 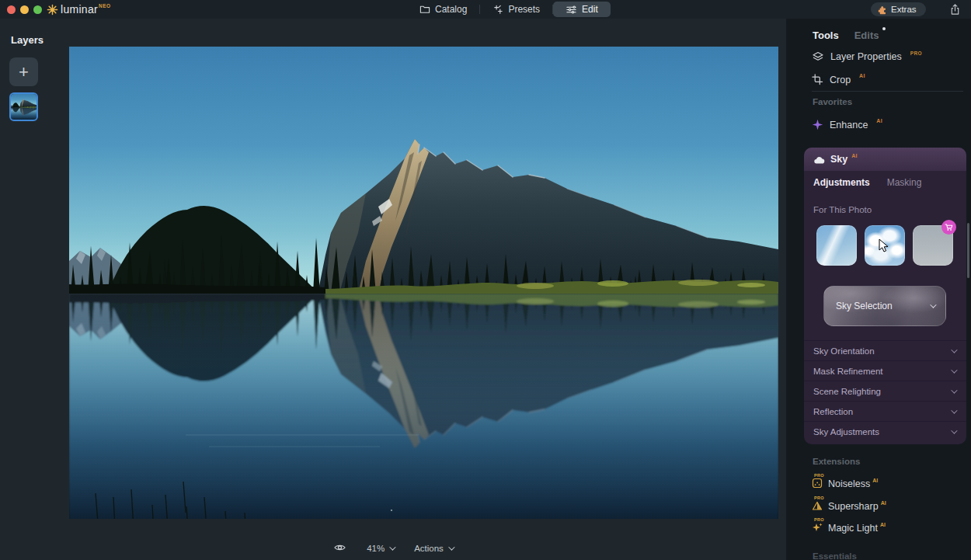 I want to click on sky-tool-header: Sky AI, so click(x=886, y=159).